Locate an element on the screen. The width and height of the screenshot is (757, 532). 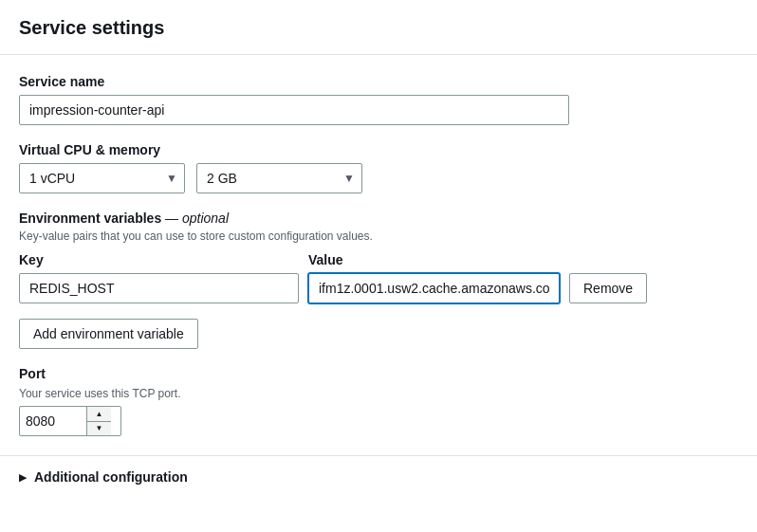
env-value-input is located at coordinates (434, 288).